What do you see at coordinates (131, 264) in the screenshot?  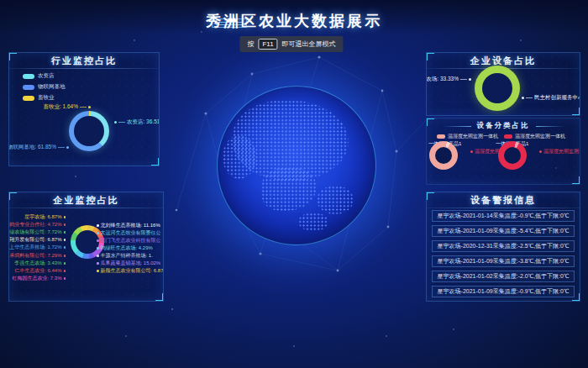 I see `callout-text: 瓜果蔬菜直销基地: 15.02%` at bounding box center [131, 264].